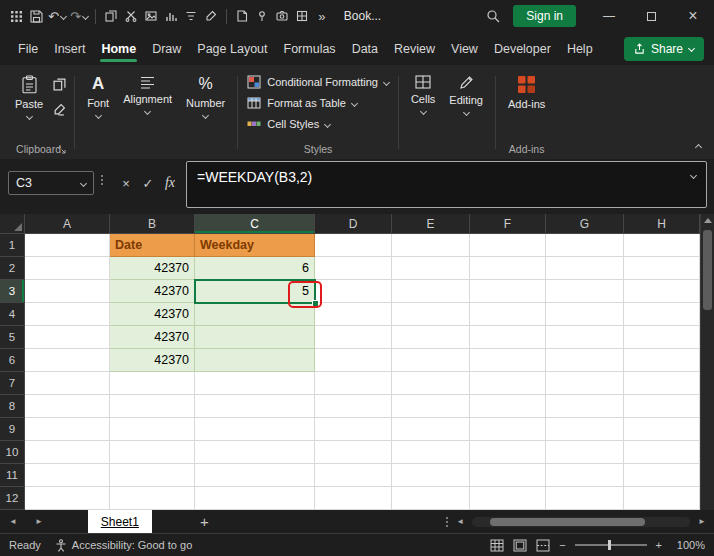 The image size is (714, 556). Describe the element at coordinates (68, 338) in the screenshot. I see `cell-A5` at that location.